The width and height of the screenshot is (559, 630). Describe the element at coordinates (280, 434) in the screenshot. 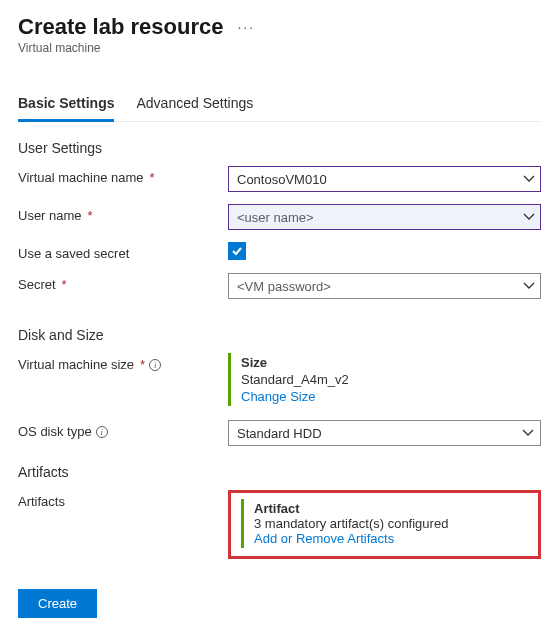

I see `os-disk-type-value: Standard HDD` at that location.